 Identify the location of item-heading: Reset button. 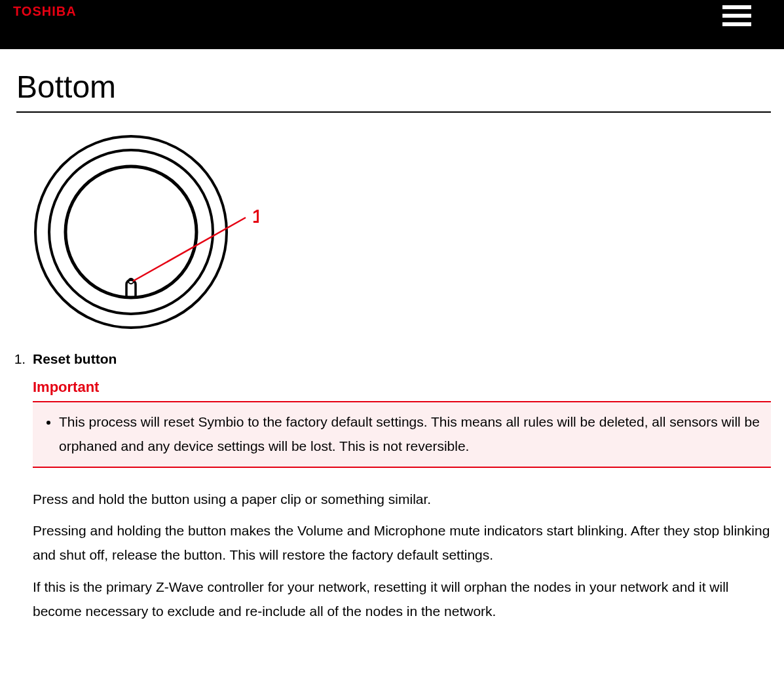
(402, 359).